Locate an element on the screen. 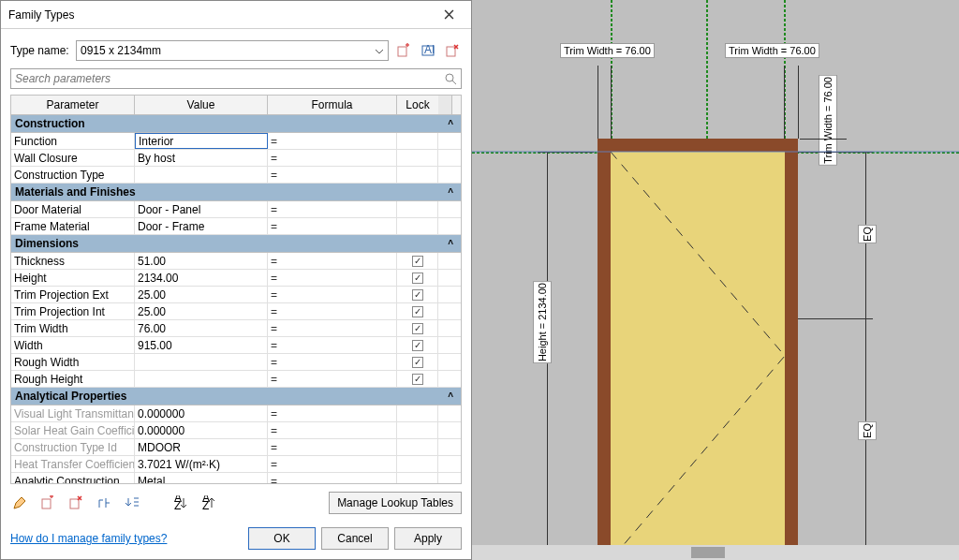  search-parameters-input is located at coordinates (236, 79).